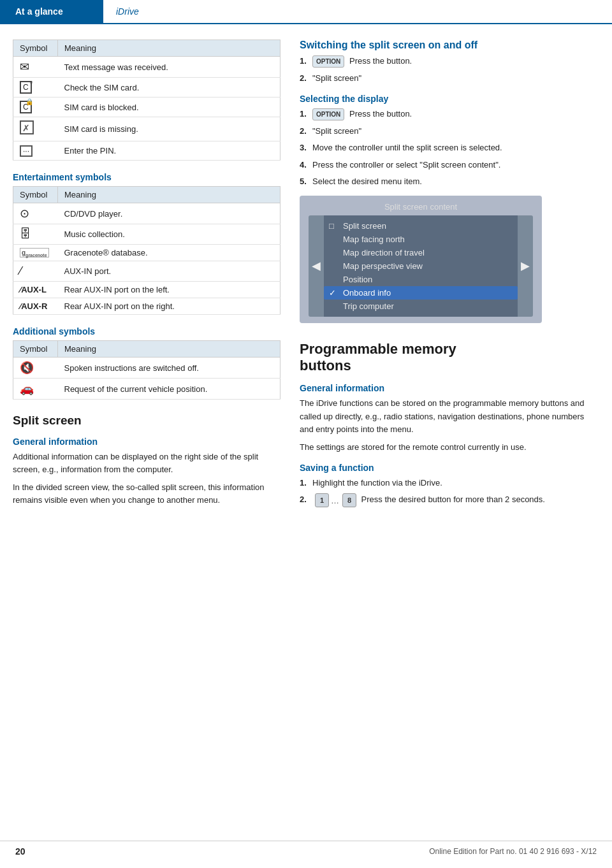 The image size is (612, 868). What do you see at coordinates (36, 389) in the screenshot?
I see `symbol-cell: 🚗` at bounding box center [36, 389].